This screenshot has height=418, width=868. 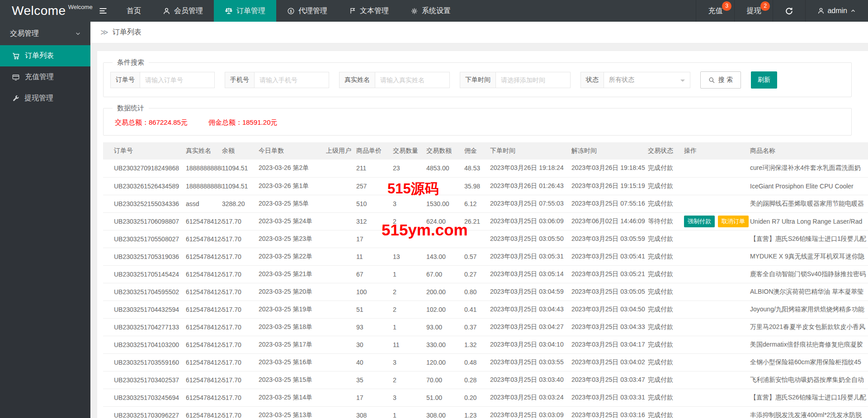 I want to click on scales-icon, so click(x=229, y=11).